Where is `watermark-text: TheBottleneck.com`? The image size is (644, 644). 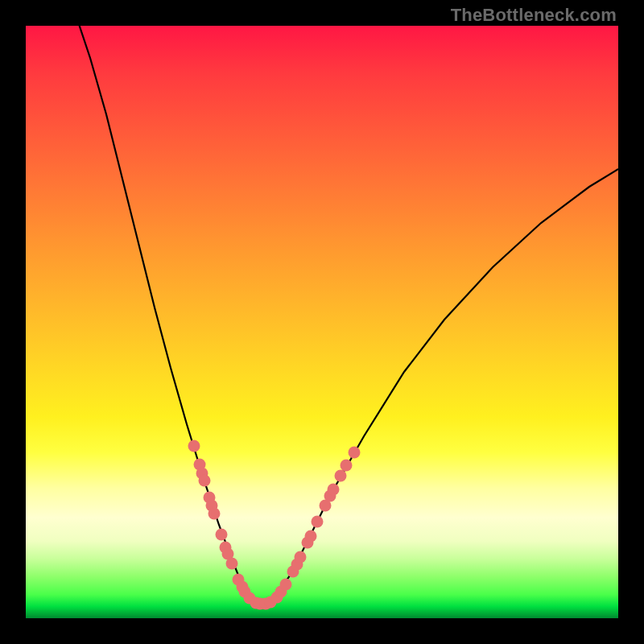 watermark-text: TheBottleneck.com is located at coordinates (534, 15).